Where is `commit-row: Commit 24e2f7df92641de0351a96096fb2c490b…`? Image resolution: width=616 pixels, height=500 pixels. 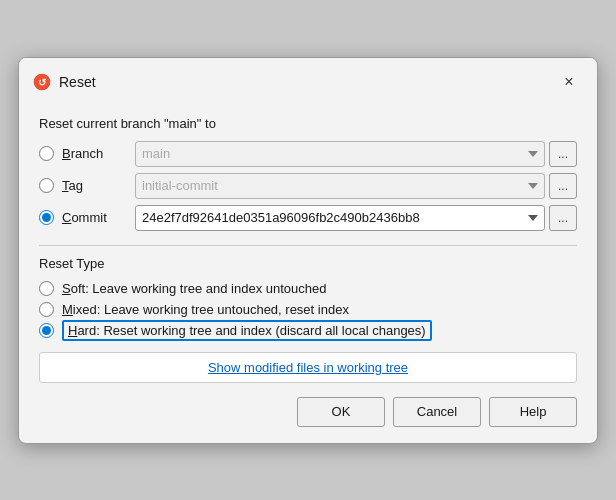 commit-row: Commit 24e2f7df92641de0351a96096fb2c490b… is located at coordinates (308, 218).